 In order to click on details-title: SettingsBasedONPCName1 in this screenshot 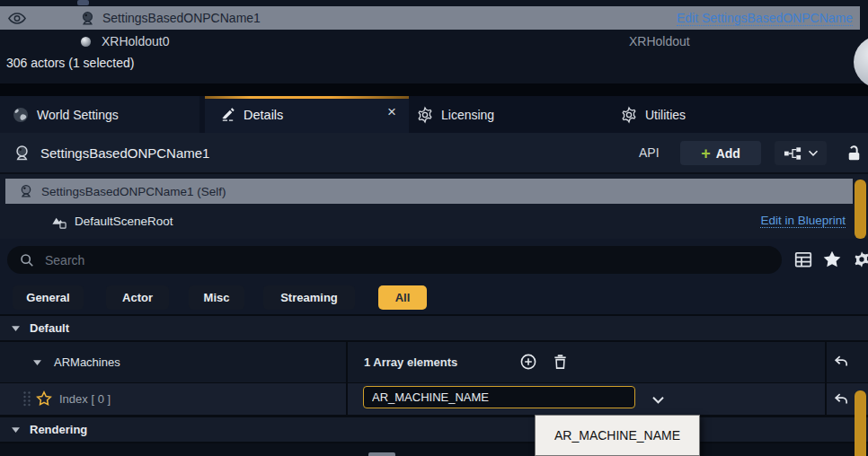, I will do `click(125, 153)`.